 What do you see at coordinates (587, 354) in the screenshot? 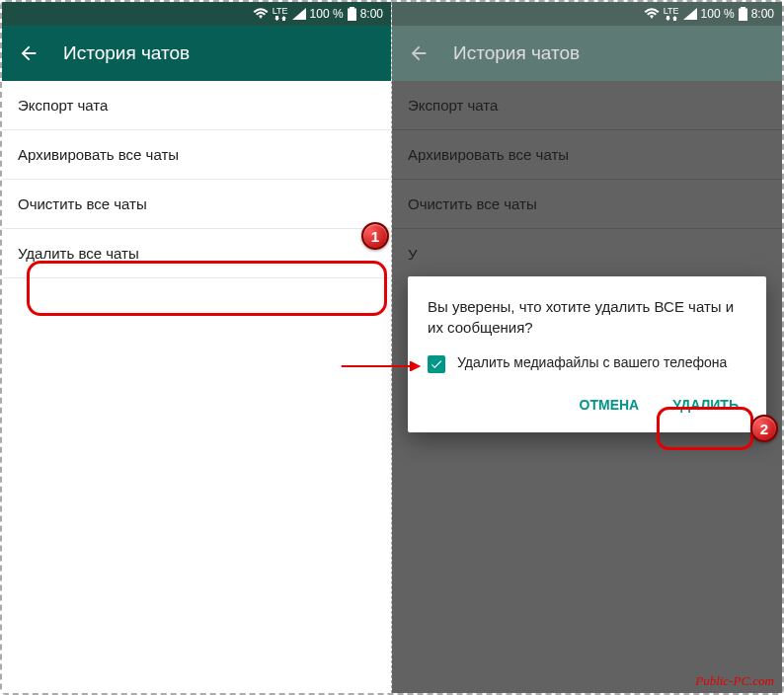
I see `confirm-dialog: Вы уверены, что хотите удалить ВСЕ чаты …` at bounding box center [587, 354].